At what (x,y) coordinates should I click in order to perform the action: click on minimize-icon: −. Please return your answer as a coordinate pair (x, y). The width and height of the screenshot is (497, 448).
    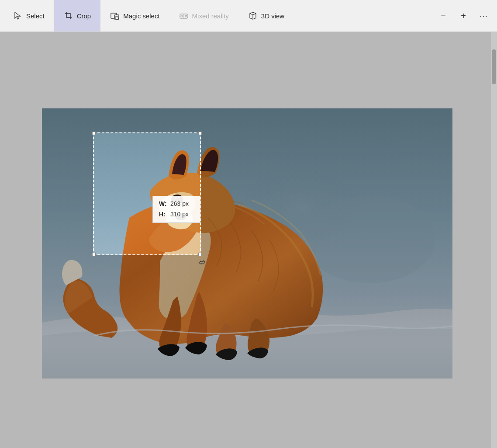
    Looking at the image, I should click on (443, 16).